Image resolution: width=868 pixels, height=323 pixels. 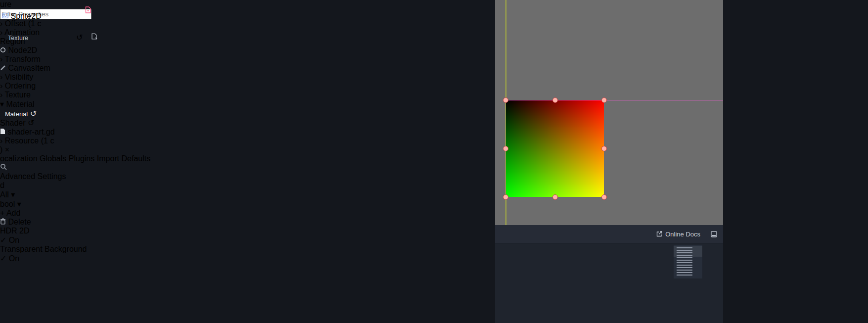 What do you see at coordinates (13, 213) in the screenshot?
I see `add-button-label: Add` at bounding box center [13, 213].